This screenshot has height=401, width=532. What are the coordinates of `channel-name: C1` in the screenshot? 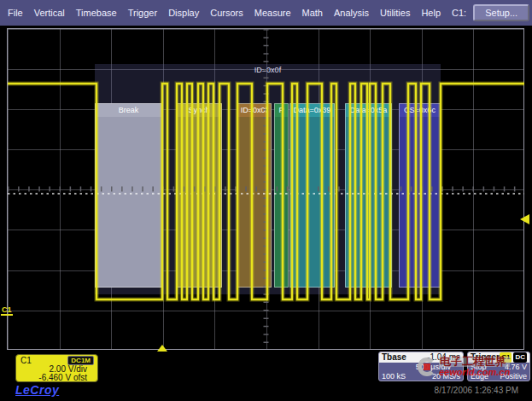 It's located at (26, 360).